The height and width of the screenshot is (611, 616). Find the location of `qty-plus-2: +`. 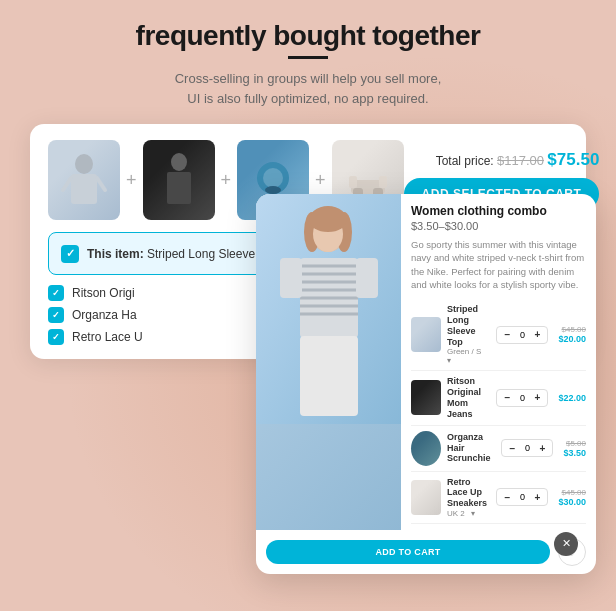

qty-plus-2: + is located at coordinates (537, 398).